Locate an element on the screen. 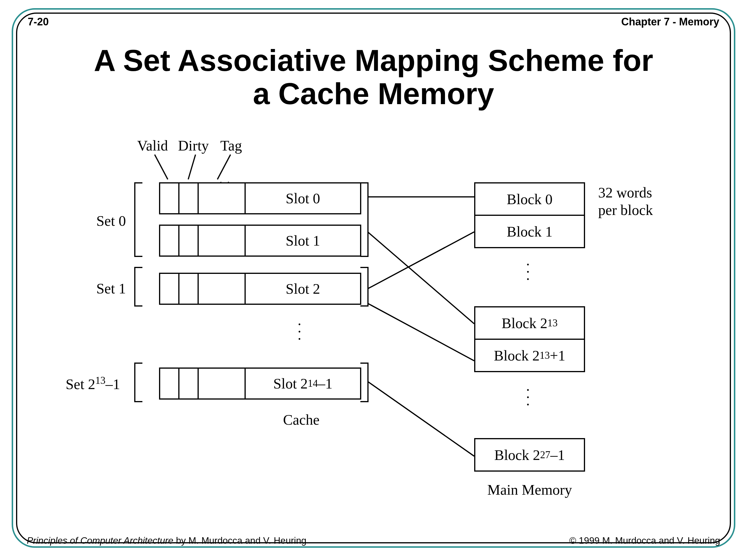  mem-vdots-2: ··· is located at coordinates (528, 398).